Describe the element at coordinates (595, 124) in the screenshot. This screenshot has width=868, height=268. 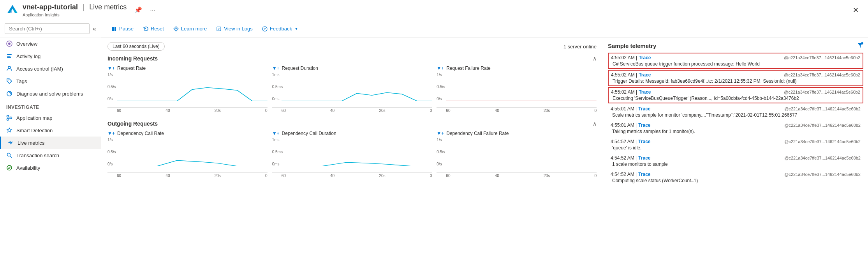
I see `outgoing-requests-collapse: ∧` at that location.